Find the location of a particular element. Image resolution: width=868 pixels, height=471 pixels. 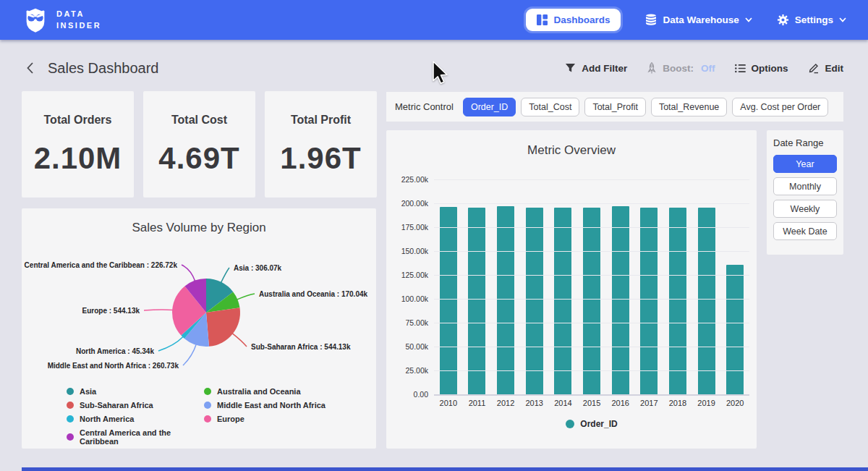

kpi-card-total-profit: Total Profit 1.96T is located at coordinates (321, 145).